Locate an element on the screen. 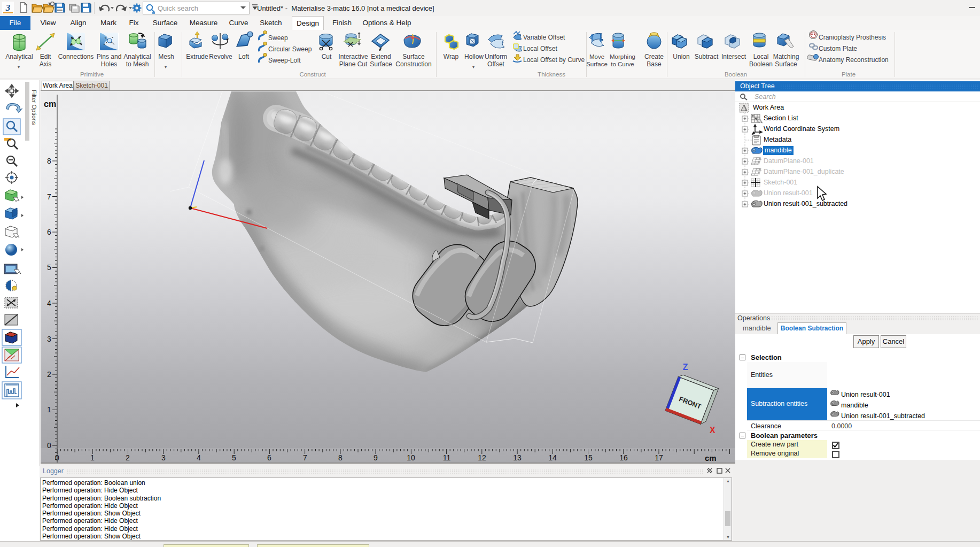 Image resolution: width=980 pixels, height=547 pixels. svg-text: X is located at coordinates (713, 430).